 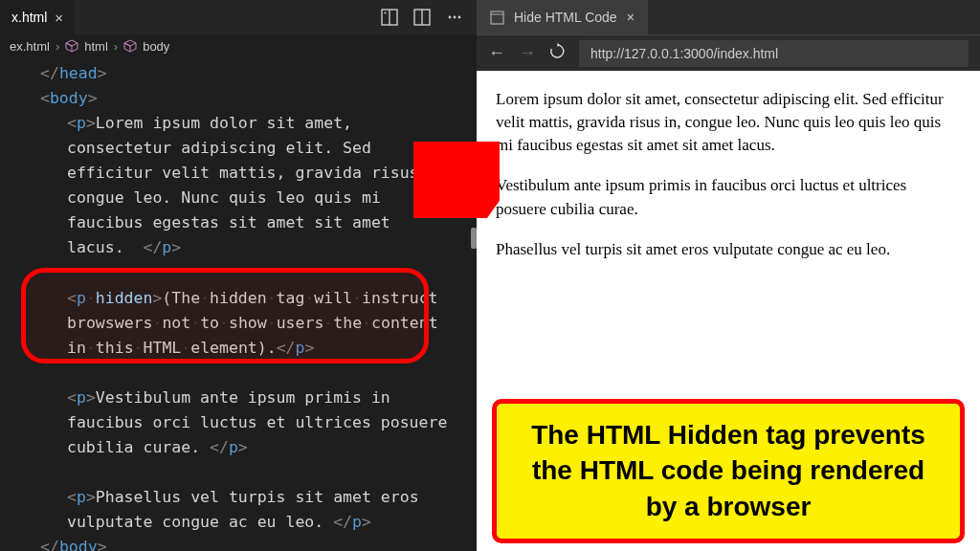 What do you see at coordinates (96, 46) in the screenshot?
I see `breadcrumb-html: html` at bounding box center [96, 46].